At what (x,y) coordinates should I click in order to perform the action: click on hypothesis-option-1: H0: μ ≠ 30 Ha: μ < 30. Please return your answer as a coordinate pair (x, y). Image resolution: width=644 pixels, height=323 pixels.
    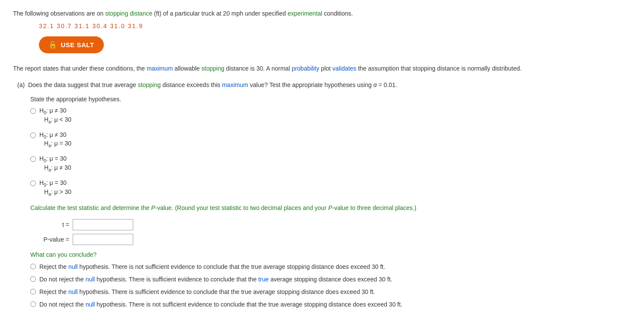
    Looking at the image, I should click on (330, 116).